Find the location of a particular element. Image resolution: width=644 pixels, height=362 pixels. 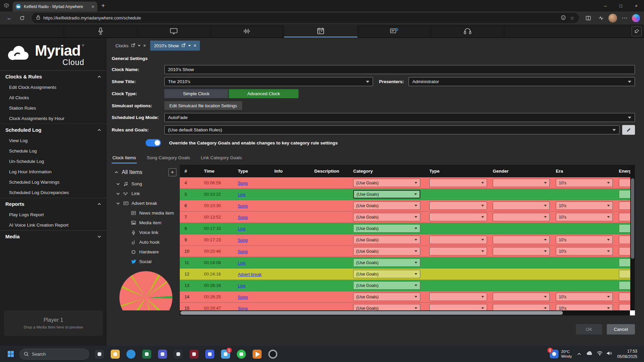

sidebar-item: Play Logs Report is located at coordinates (53, 215).